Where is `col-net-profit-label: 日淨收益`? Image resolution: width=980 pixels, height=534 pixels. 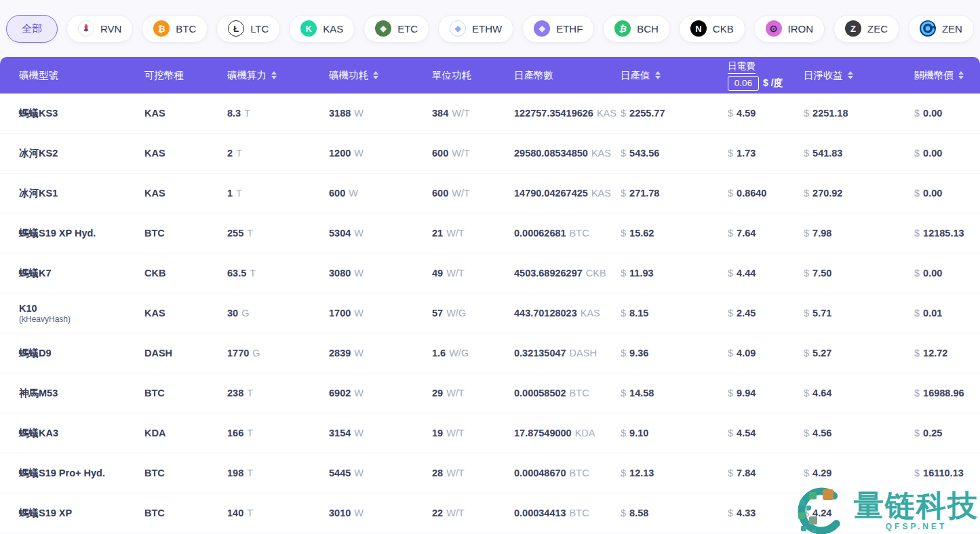 col-net-profit-label: 日淨收益 is located at coordinates (823, 76).